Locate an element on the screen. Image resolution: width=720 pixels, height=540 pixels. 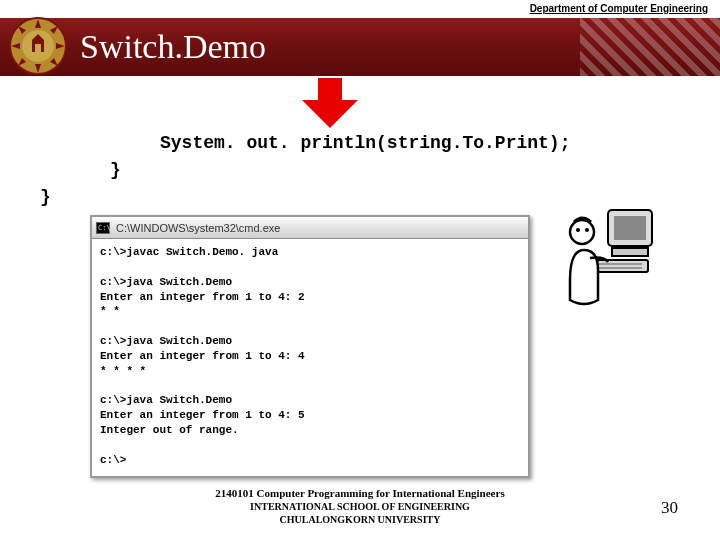
computer-user-clipart-icon is located at coordinates (610, 255).